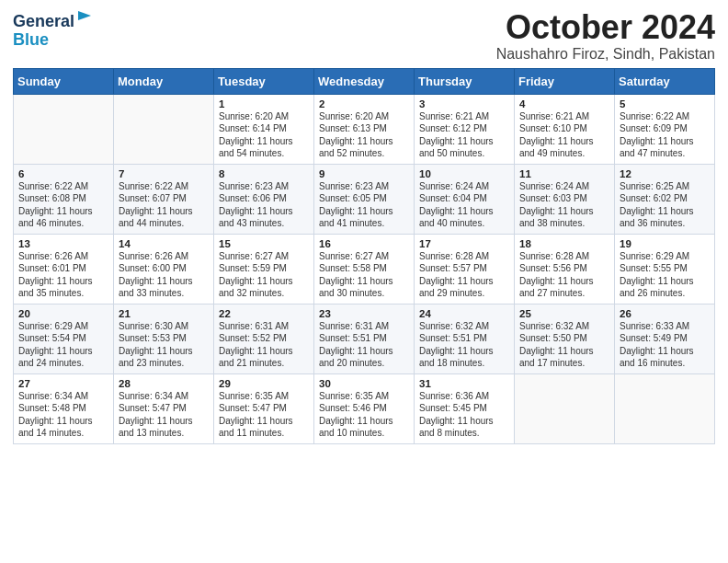 The width and height of the screenshot is (728, 563). I want to click on day-info: Sunrise: 6:30 AMSunset: 5:53 PMDaylight:…, so click(164, 345).